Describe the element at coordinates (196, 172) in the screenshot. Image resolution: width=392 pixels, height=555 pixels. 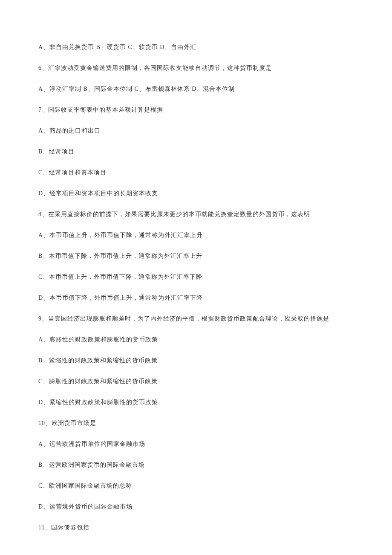
I see `text-line: C、经常项目和资本项目` at that location.